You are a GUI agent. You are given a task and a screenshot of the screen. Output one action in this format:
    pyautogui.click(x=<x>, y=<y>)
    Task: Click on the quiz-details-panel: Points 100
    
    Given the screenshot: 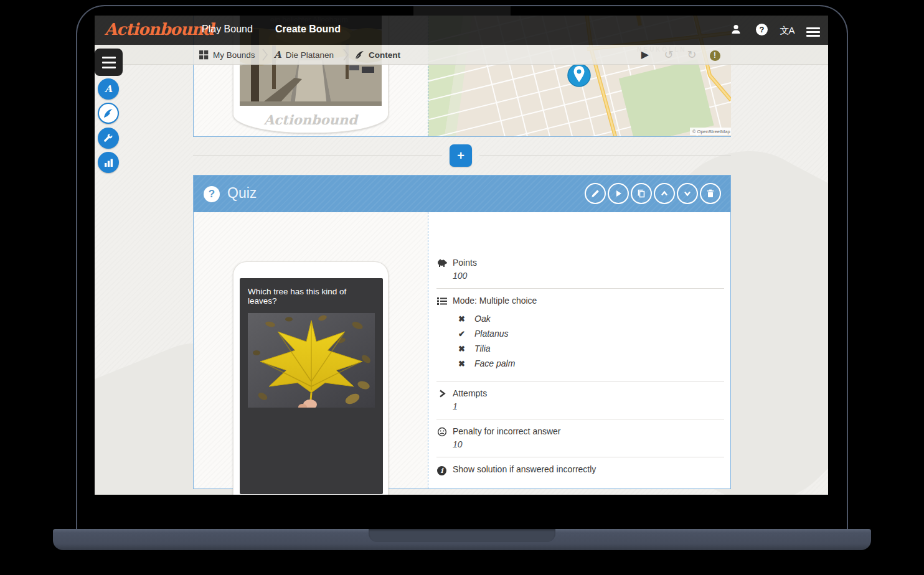 What is the action you would take?
    pyautogui.click(x=580, y=370)
    